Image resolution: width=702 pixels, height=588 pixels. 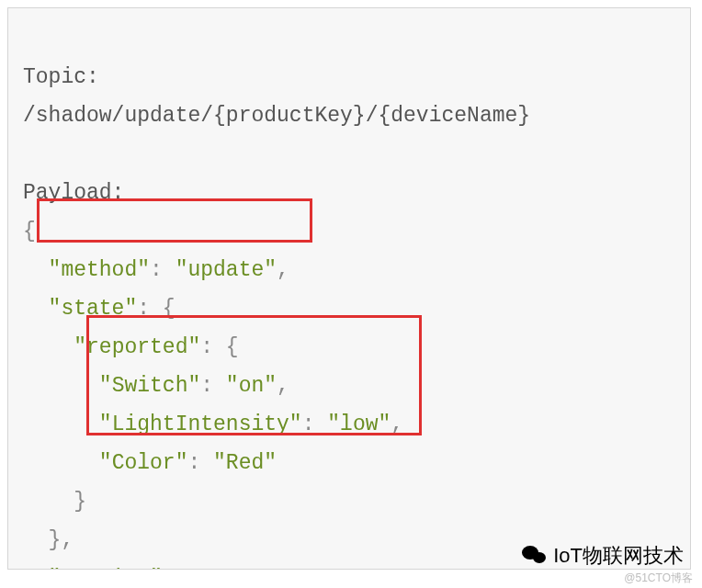 I want to click on val-switch: "on", so click(x=252, y=386).